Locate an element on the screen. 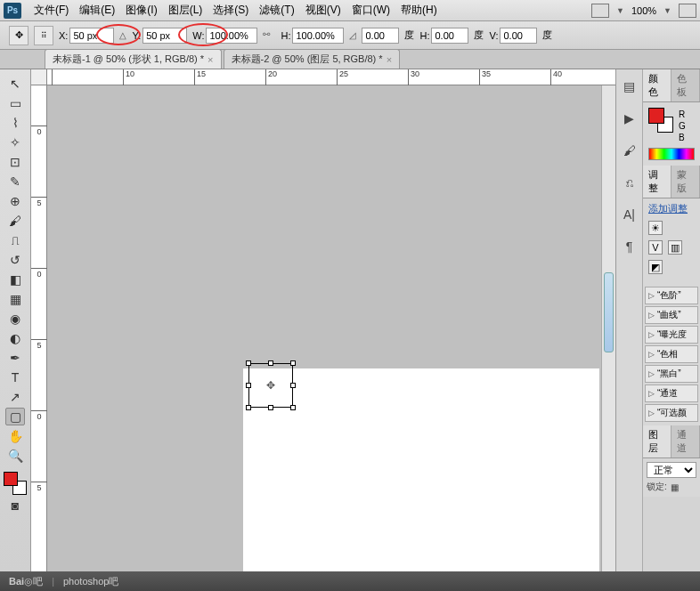 Image resolution: width=700 pixels, height=591 pixels. link-icon: ⚯ is located at coordinates (269, 36).